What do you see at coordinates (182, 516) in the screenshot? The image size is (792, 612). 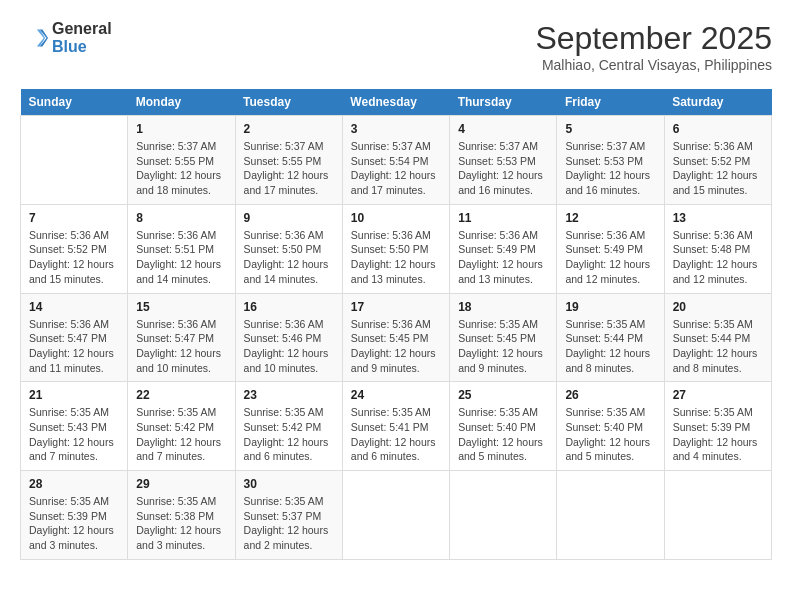 I see `day-cell: 29Sunrise: 5:35 AM Sunset: 5:38 PM Dayli…` at bounding box center [182, 516].